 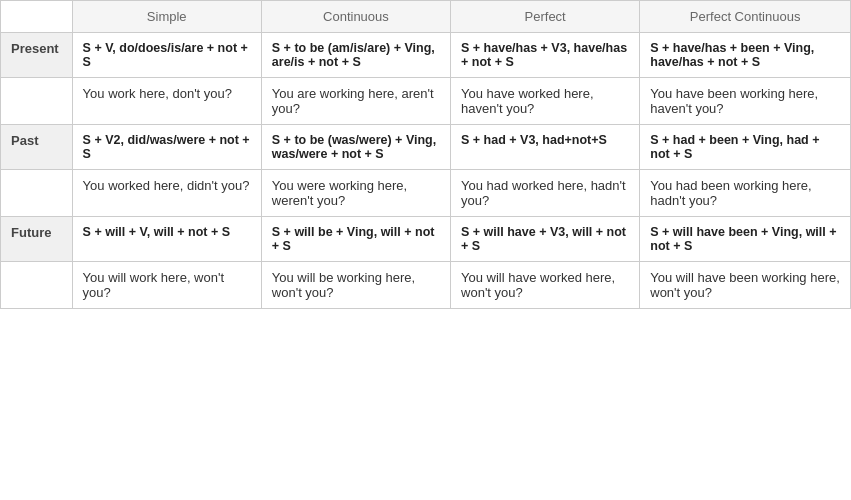 What do you see at coordinates (37, 240) in the screenshot?
I see `tense-label: Future` at bounding box center [37, 240].